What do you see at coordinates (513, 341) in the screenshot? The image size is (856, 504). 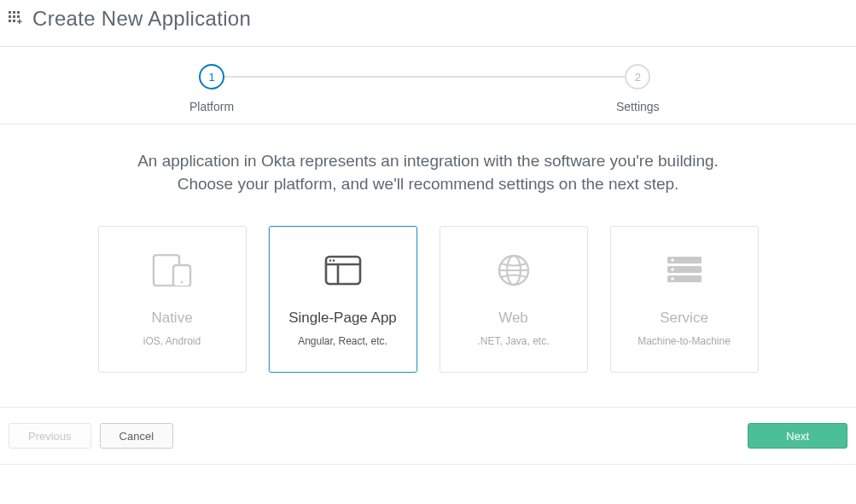 I see `card-web-subtitle: .NET, Java, etc.` at bounding box center [513, 341].